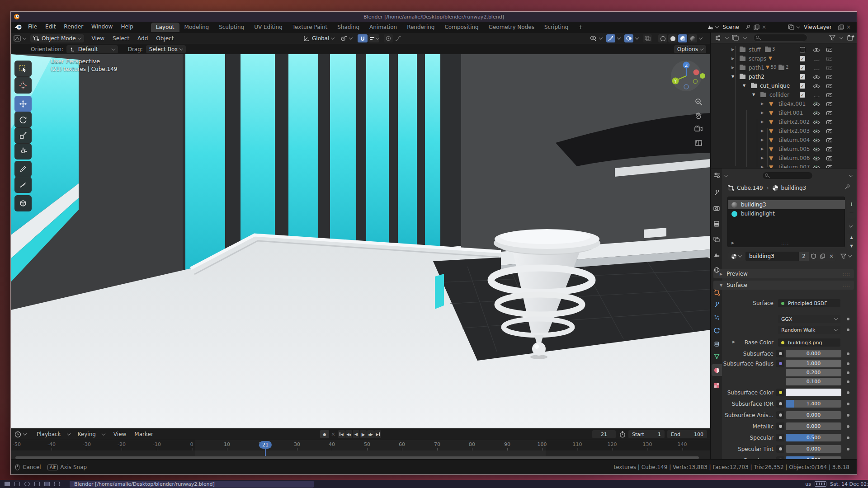 This screenshot has width=868, height=488. Describe the element at coordinates (374, 38) in the screenshot. I see `snap-with-dropdown` at that location.